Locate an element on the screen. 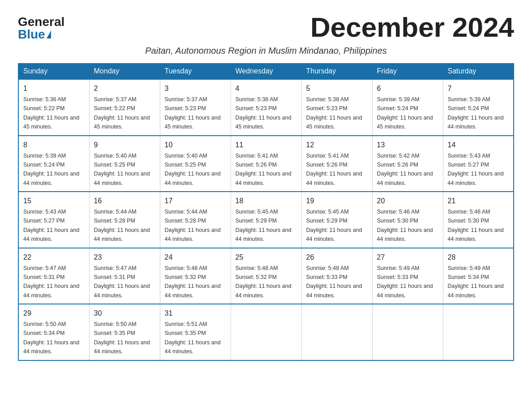  day-number: 4 is located at coordinates (266, 89).